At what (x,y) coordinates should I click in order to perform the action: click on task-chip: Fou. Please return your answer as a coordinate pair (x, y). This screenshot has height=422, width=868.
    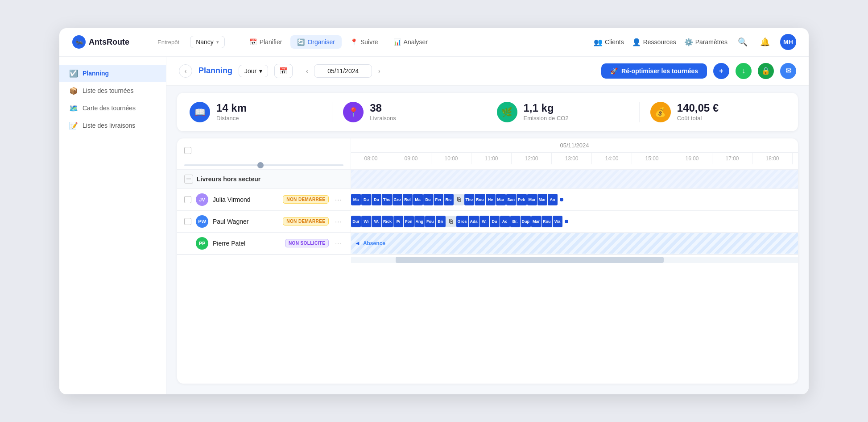
    Looking at the image, I should click on (430, 221).